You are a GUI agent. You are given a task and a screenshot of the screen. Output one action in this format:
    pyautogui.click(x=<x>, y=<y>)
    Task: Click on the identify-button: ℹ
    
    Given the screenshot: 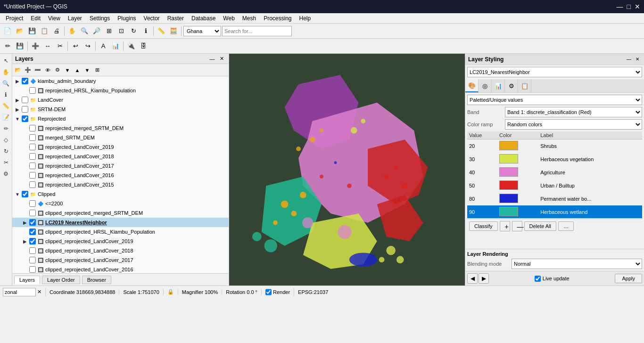 What is the action you would take?
    pyautogui.click(x=146, y=31)
    